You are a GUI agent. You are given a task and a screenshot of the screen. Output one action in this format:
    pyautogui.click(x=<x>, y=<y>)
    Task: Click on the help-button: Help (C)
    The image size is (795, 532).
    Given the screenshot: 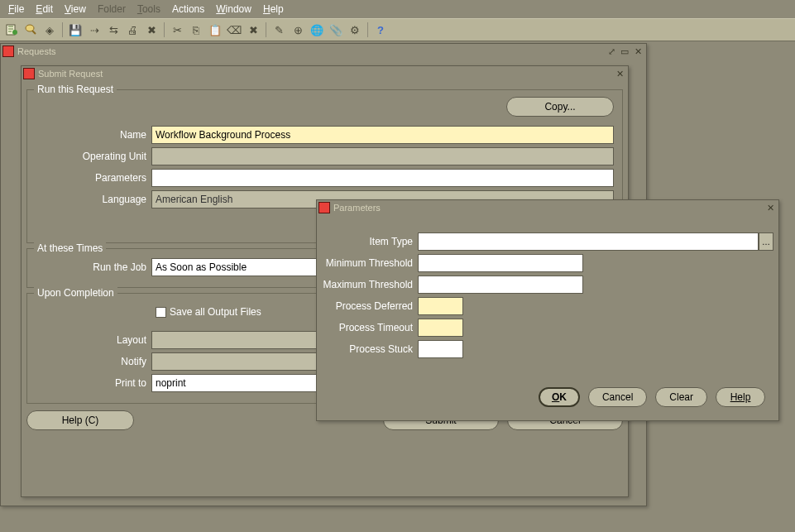 What is the action you would take?
    pyautogui.click(x=80, y=420)
    